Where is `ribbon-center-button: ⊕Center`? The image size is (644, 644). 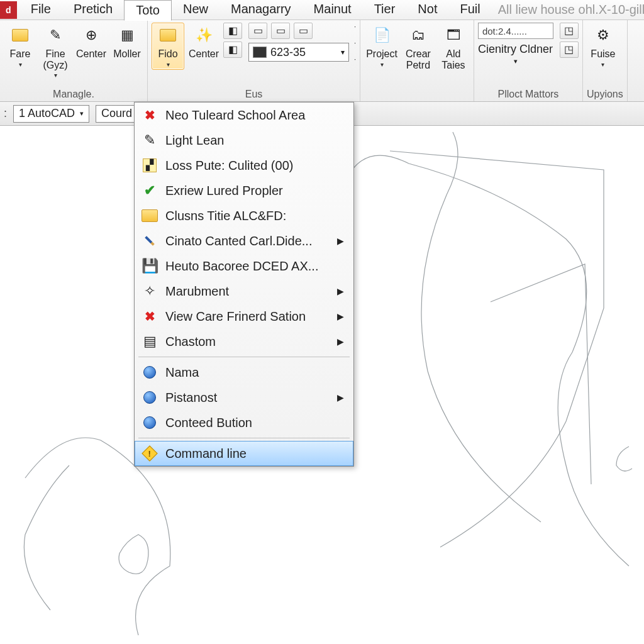
ribbon-center-button: ⊕Center is located at coordinates (91, 42).